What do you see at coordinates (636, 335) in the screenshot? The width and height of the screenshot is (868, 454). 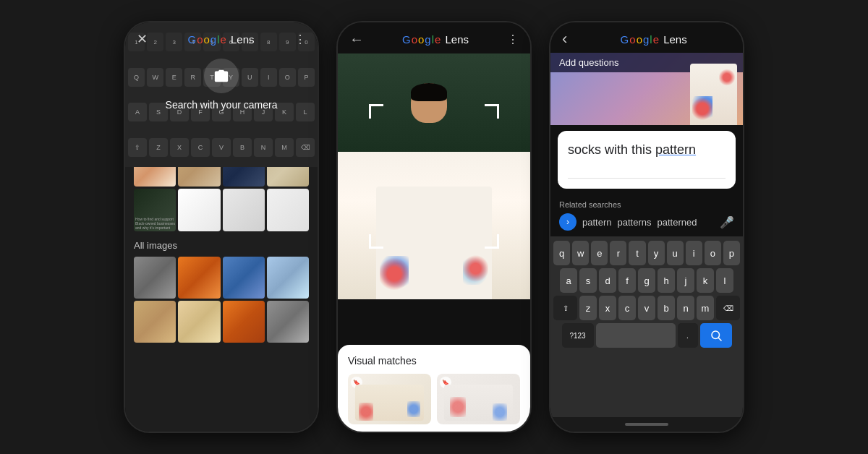 I see `space-key` at bounding box center [636, 335].